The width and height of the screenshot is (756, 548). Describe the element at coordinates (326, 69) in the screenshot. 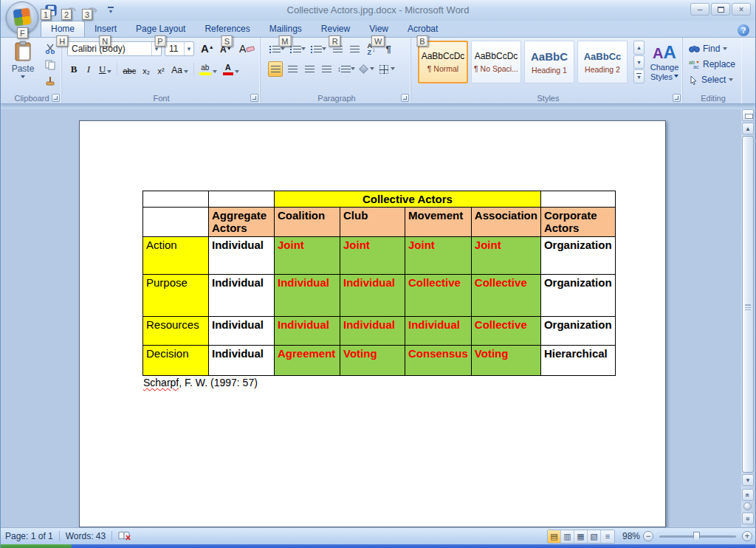

I see `justify-button` at that location.